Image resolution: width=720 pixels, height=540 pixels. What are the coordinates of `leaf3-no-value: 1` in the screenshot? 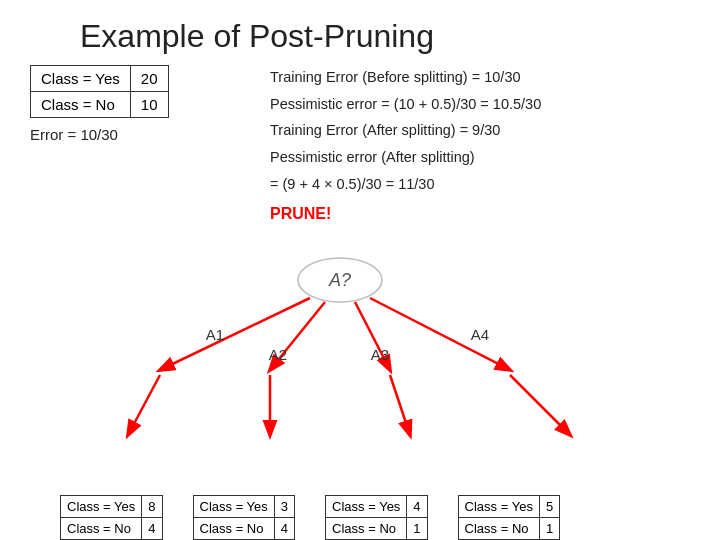 It's located at (417, 529).